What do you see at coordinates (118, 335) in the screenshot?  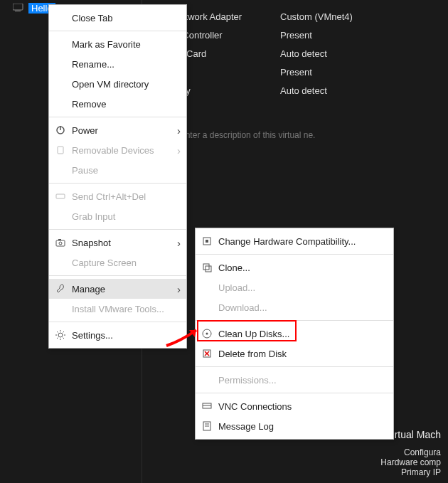 I see `menu-item-settings: Settings...` at bounding box center [118, 335].